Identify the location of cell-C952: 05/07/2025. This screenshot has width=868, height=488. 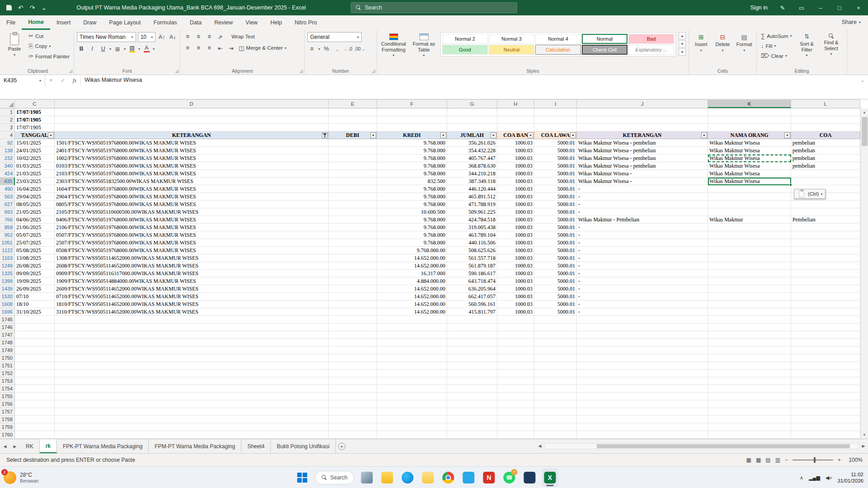
(35, 235).